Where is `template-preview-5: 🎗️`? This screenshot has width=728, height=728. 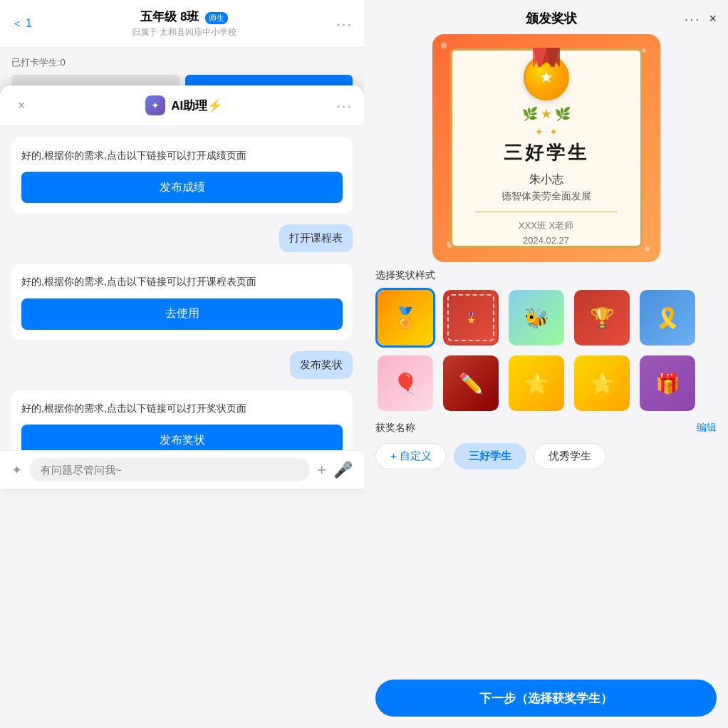
template-preview-5: 🎗️ is located at coordinates (667, 318).